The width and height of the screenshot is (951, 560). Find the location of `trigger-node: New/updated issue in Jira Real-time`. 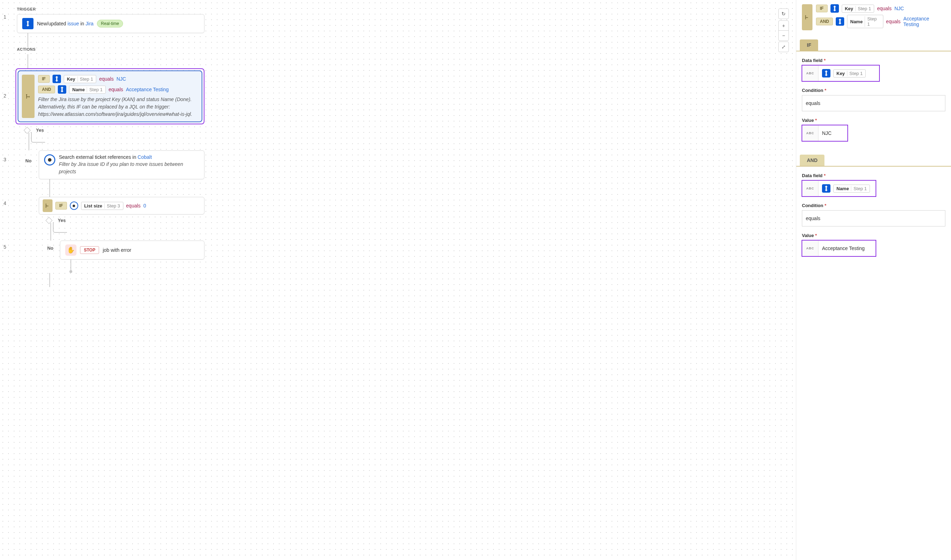

trigger-node: New/updated issue in Jira Real-time is located at coordinates (111, 23).